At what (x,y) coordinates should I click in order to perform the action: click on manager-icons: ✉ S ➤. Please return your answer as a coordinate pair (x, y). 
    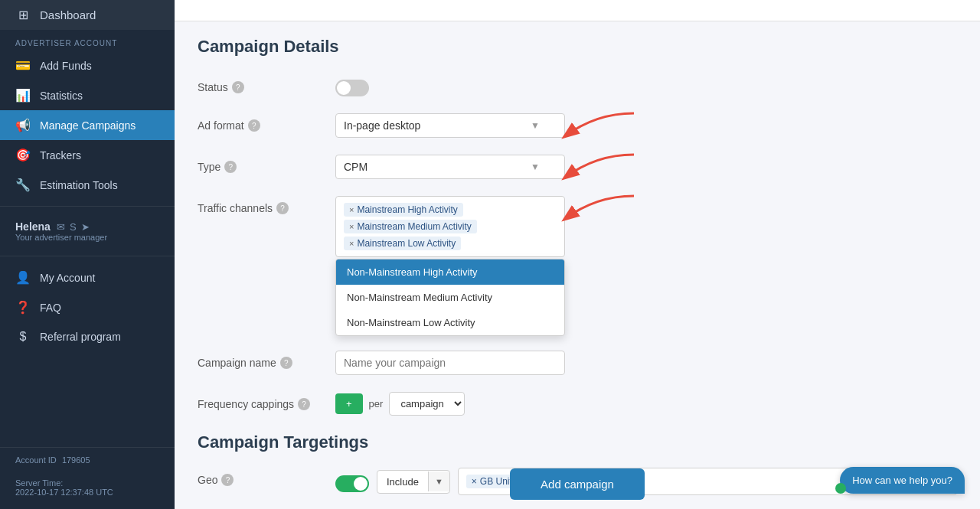
    Looking at the image, I should click on (74, 227).